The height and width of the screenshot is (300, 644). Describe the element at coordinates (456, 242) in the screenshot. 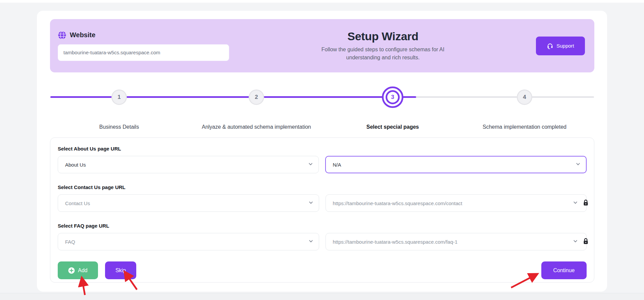

I see `faq-url-select: https://tambourine-tuatara-w5cs.squaresp…` at that location.